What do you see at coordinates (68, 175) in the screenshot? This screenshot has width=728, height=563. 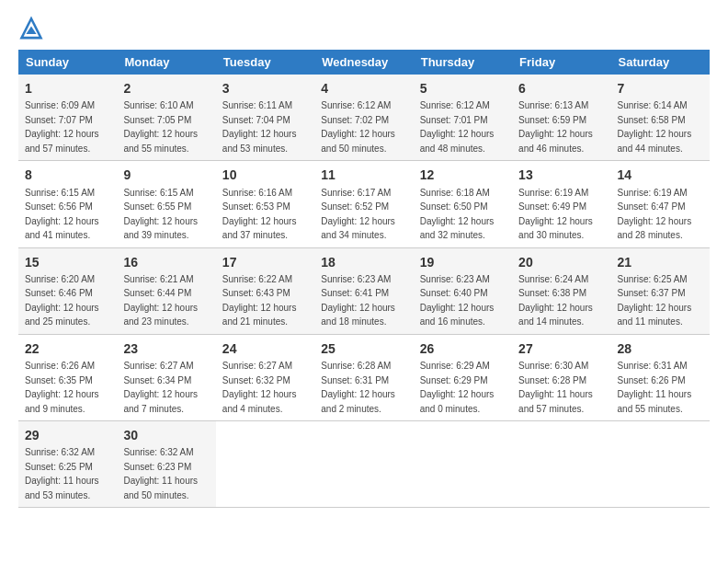 I see `day-number: 8` at bounding box center [68, 175].